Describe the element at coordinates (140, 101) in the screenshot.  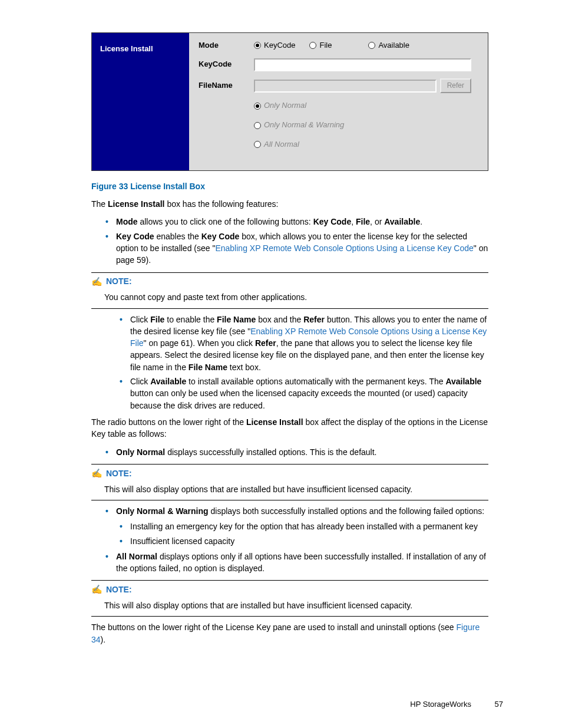
I see `panel-title: License Install` at that location.